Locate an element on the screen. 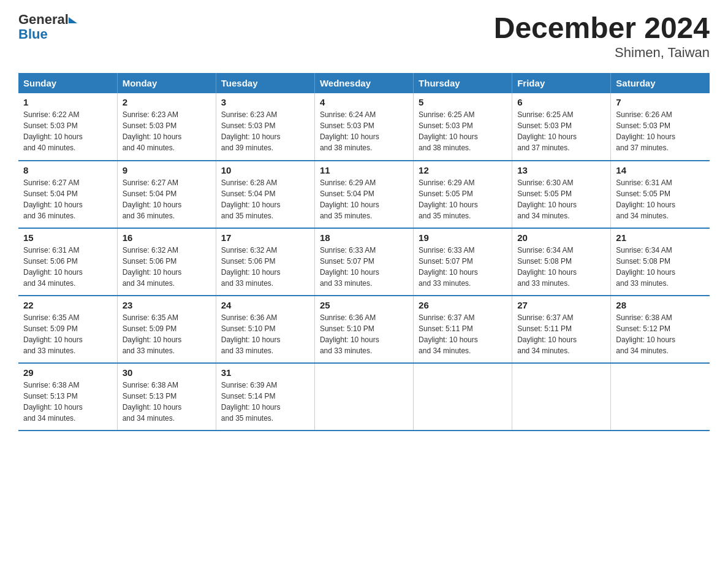  calendar-cell: 18 Sunrise: 6:33 AM Sunset: 5:07 PM Dayl… is located at coordinates (364, 262).